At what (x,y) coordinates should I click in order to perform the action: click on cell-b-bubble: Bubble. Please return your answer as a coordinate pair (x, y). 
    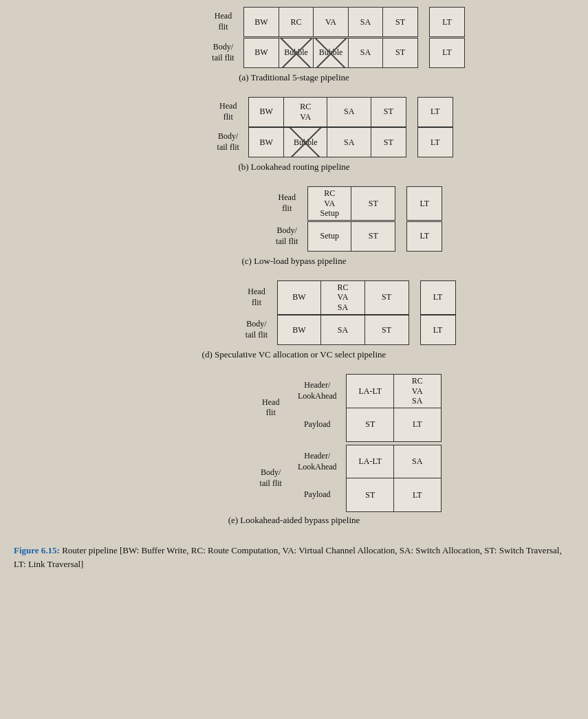
    Looking at the image, I should click on (305, 142).